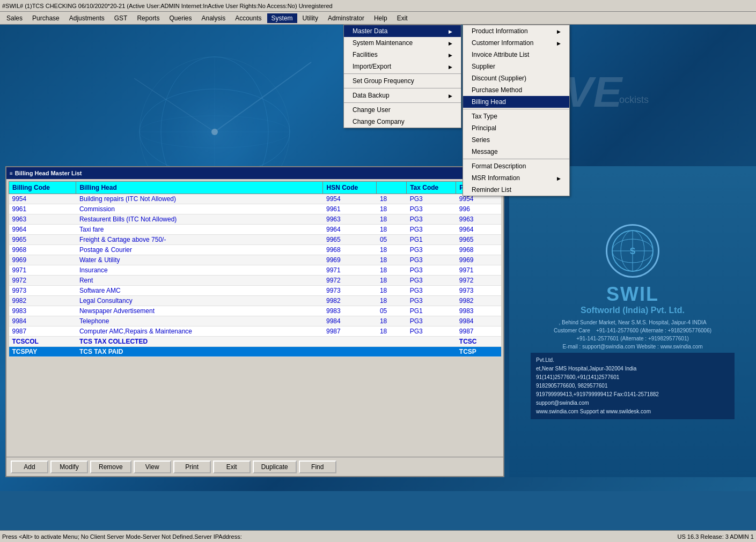  What do you see at coordinates (255, 311) in the screenshot?
I see `table-row: 9983 Newspaper Advertisement 9983 05 PG1…` at bounding box center [255, 311].